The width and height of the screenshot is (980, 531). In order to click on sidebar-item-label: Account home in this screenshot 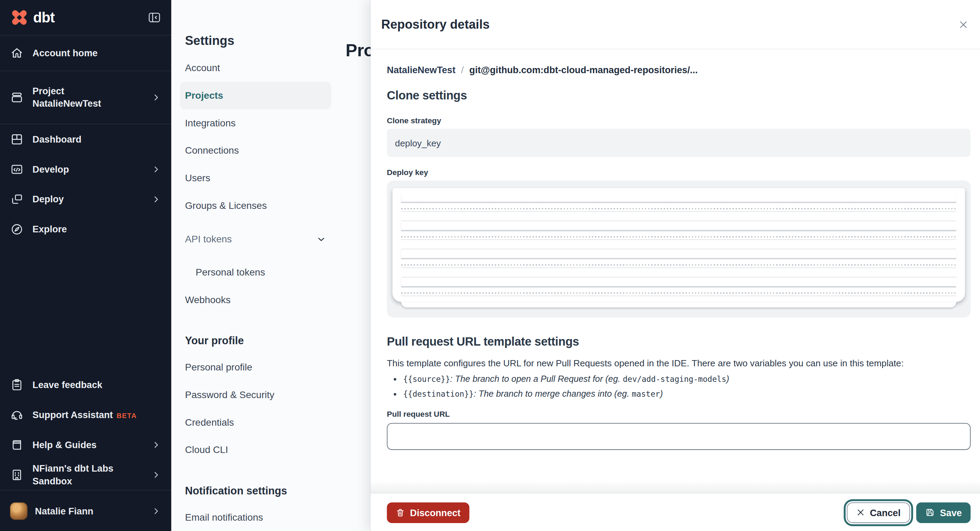, I will do `click(97, 53)`.